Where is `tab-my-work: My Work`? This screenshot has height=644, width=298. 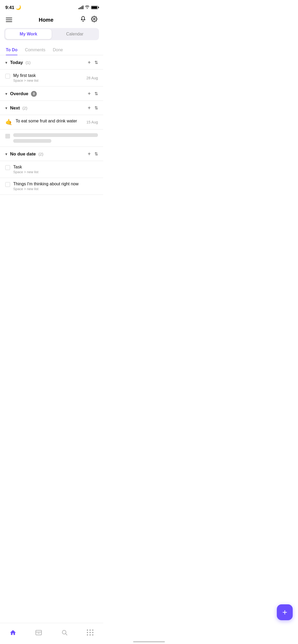
tab-my-work: My Work is located at coordinates (29, 34).